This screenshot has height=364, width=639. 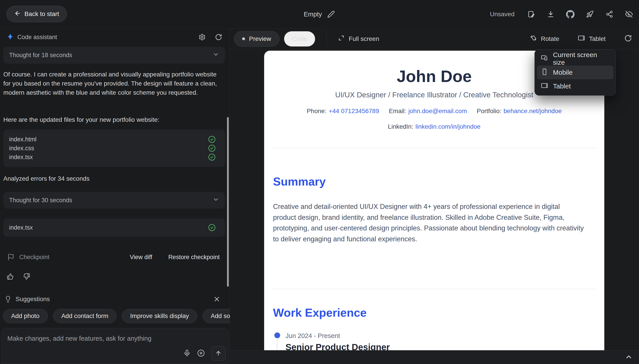 What do you see at coordinates (218, 354) in the screenshot?
I see `send-button` at bounding box center [218, 354].